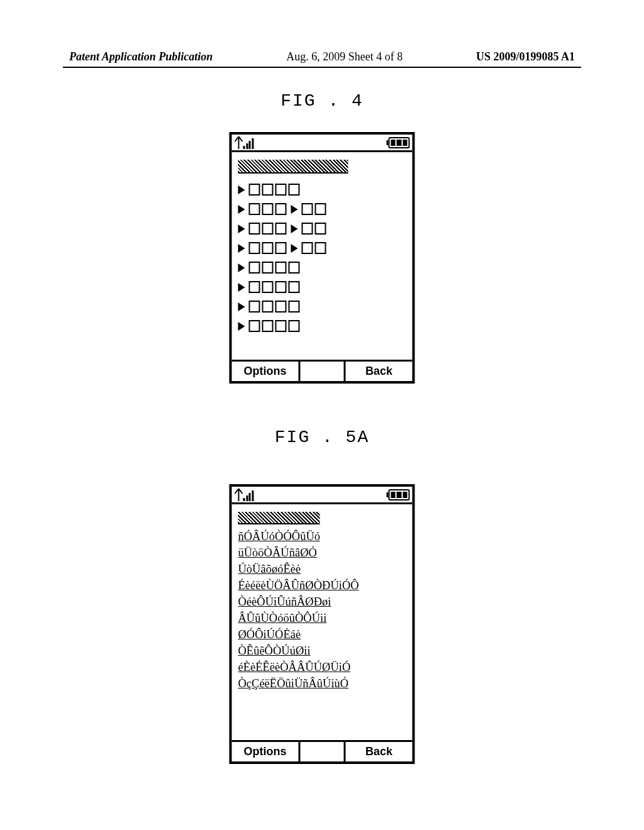 The height and width of the screenshot is (830, 644). I want to click on link-item: éÈèÉÊëèÒÂÂÛÚØÜiÓ, so click(322, 667).